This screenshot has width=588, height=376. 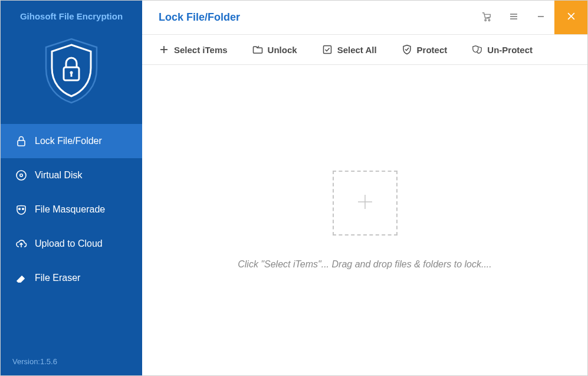 What do you see at coordinates (364, 18) in the screenshot?
I see `titlebar: Lock File/Folder` at bounding box center [364, 18].